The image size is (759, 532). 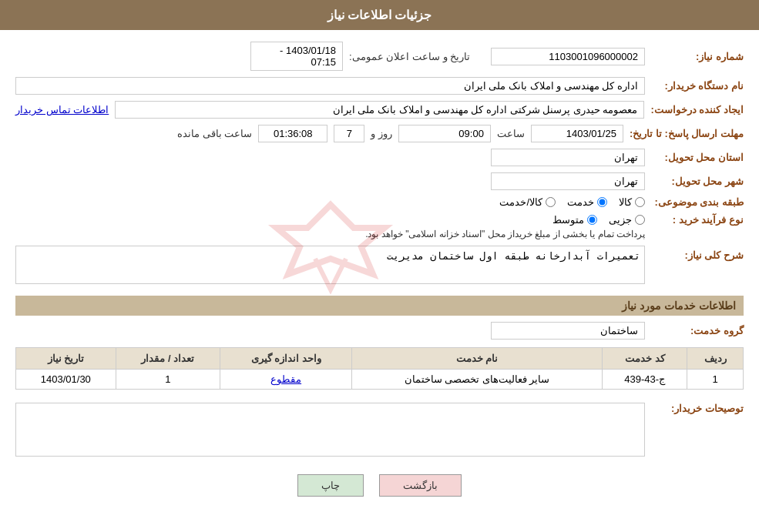 What do you see at coordinates (587, 202) in the screenshot?
I see `category-option-khedmat: خدمت` at bounding box center [587, 202].